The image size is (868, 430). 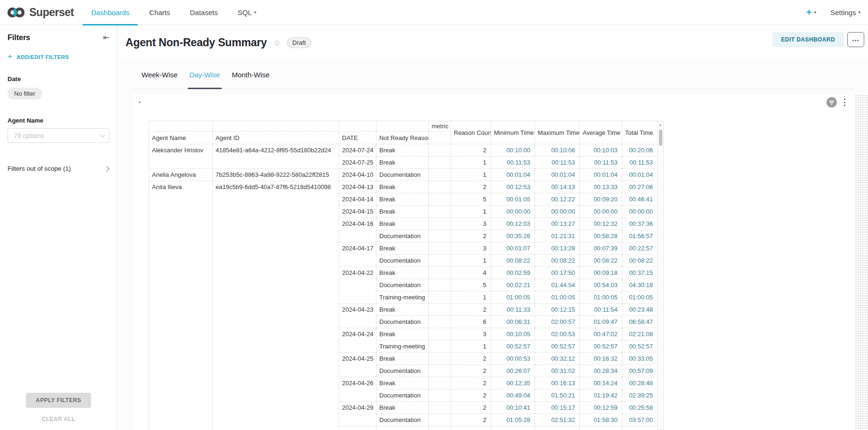 I want to click on kebab-menu-icon, so click(x=844, y=102).